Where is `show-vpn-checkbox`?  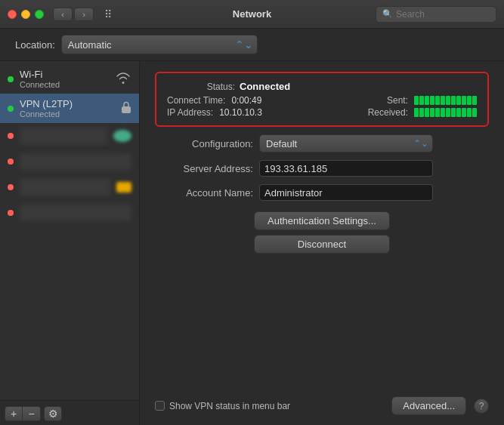
show-vpn-checkbox is located at coordinates (160, 406).